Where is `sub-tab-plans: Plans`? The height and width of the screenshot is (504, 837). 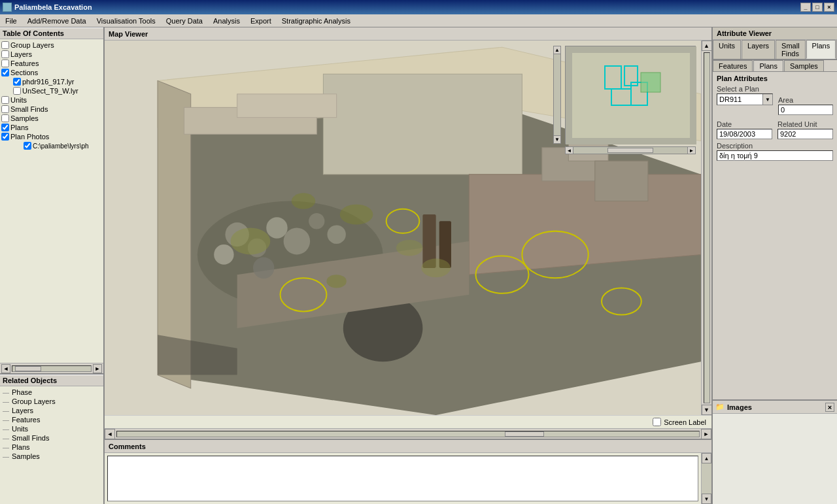 sub-tab-plans: Plans is located at coordinates (768, 65).